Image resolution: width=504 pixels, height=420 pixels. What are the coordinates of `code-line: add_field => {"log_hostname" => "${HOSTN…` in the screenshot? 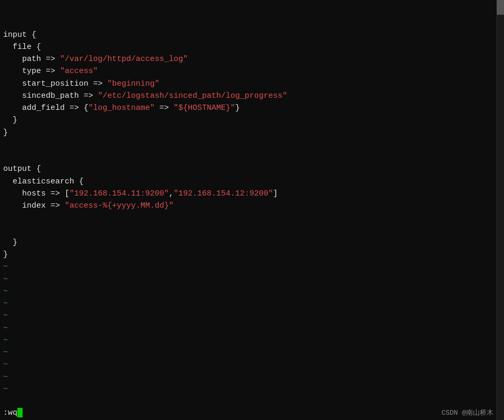 It's located at (251, 108).